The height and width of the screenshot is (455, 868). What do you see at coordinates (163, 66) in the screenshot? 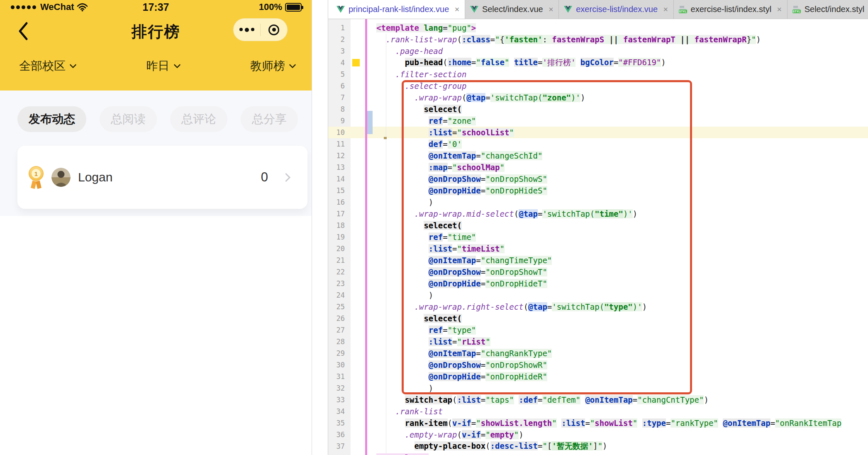
I see `filter-date: 昨日` at bounding box center [163, 66].